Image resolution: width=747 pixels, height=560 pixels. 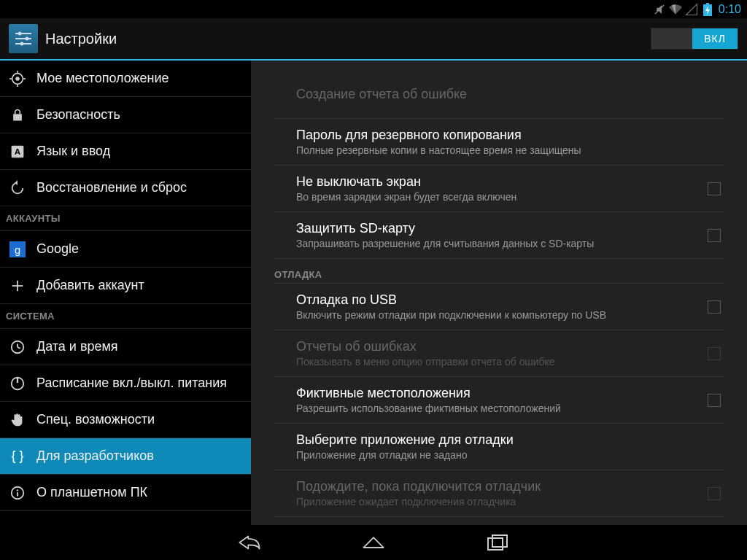 I want to click on google-icon: g, so click(x=18, y=249).